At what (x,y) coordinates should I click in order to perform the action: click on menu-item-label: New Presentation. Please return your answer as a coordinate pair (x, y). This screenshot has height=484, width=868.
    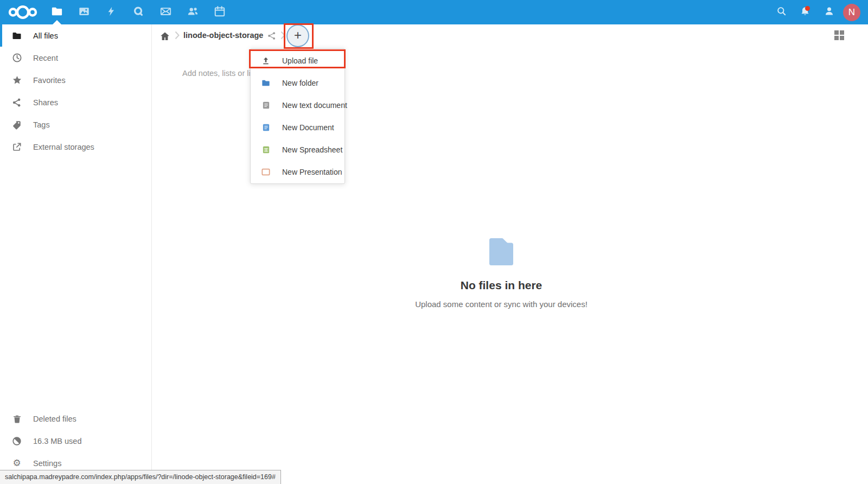
    Looking at the image, I should click on (312, 172).